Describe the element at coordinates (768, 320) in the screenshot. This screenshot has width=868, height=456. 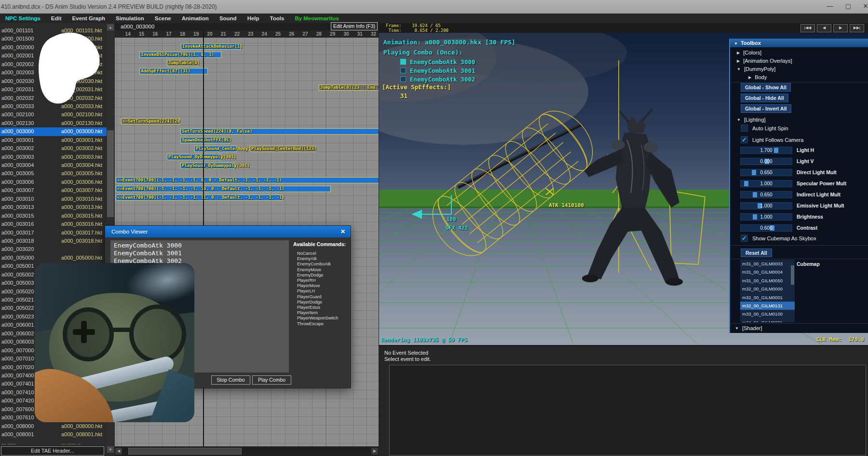
I see `cubemap-item: m34_01_GILM0001` at that location.